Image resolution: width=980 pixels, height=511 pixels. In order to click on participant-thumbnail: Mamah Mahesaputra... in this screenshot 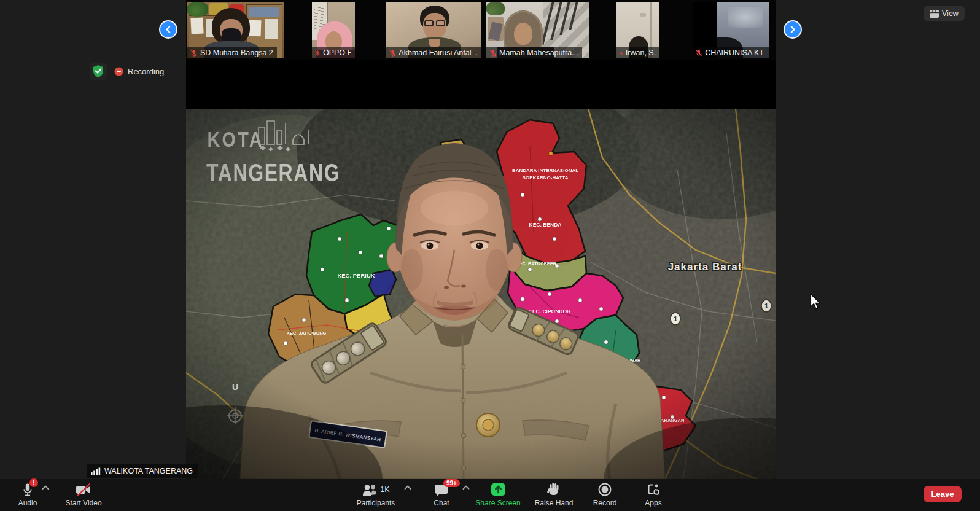, I will do `click(538, 30)`.